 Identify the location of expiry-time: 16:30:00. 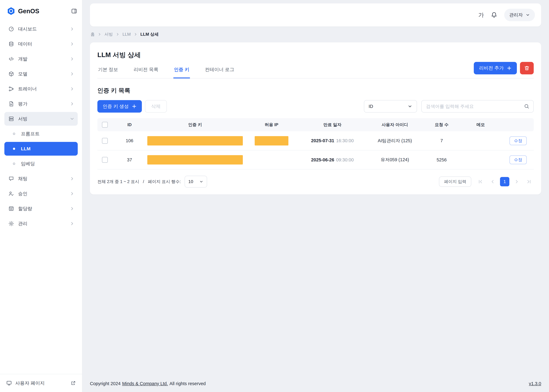
(345, 140).